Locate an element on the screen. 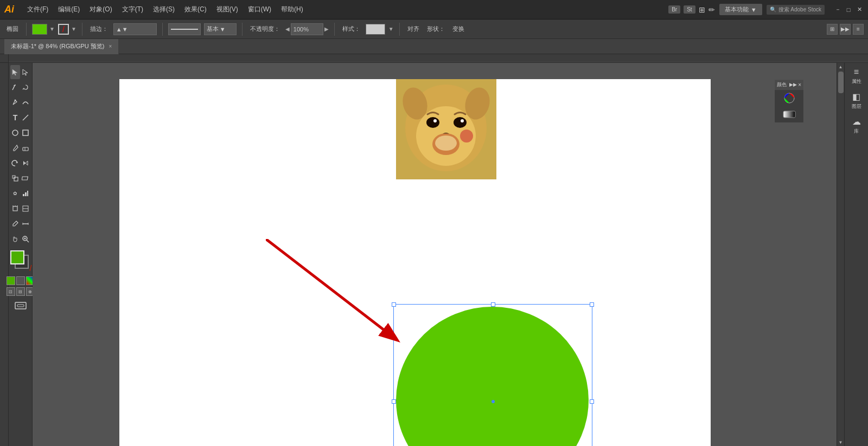  line-style-dropdown: 基本 ▼ is located at coordinates (220, 29).